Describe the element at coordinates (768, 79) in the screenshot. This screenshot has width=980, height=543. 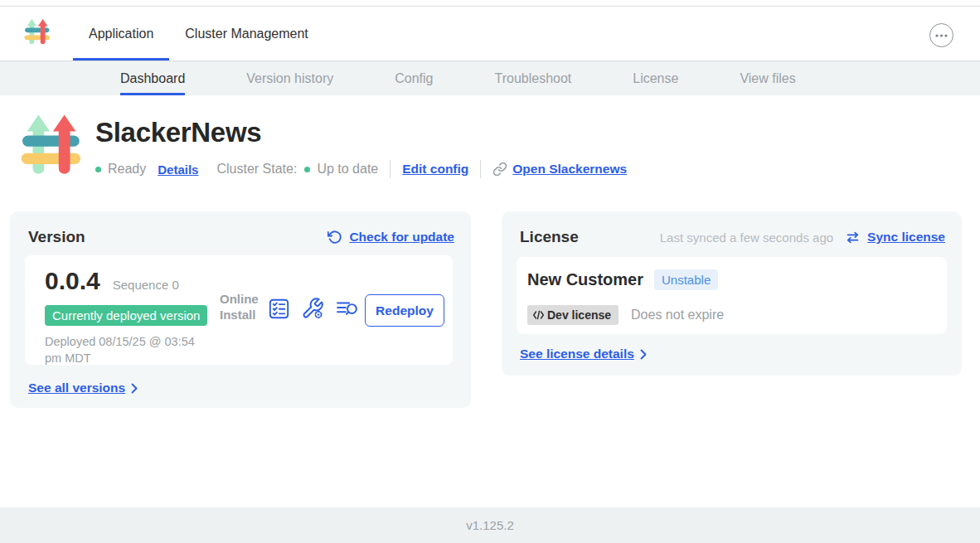
I see `subnav-tab-view-files-label: View files` at that location.